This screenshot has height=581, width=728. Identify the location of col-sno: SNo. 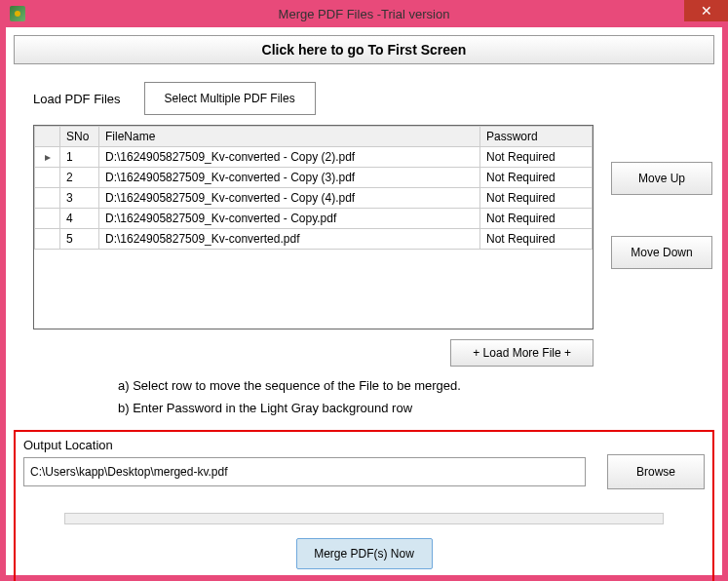
(80, 136).